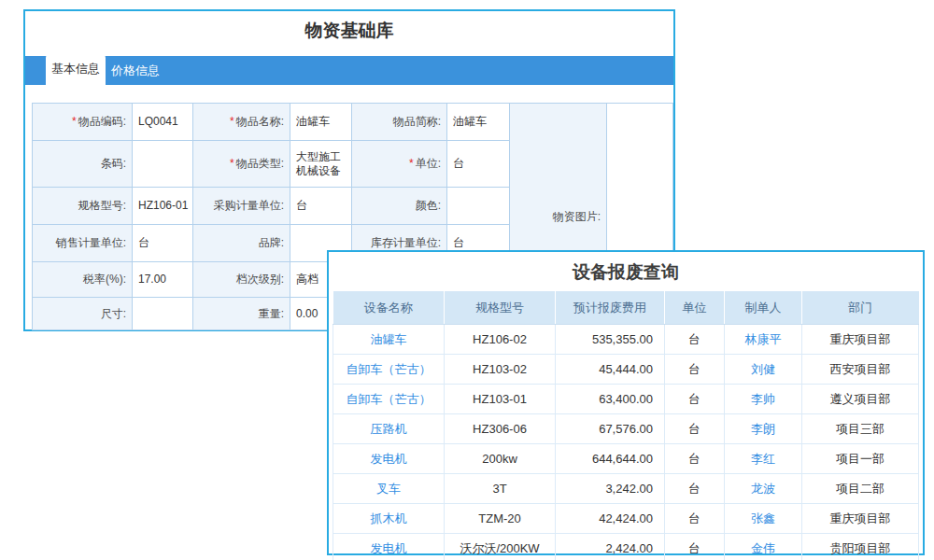 This screenshot has height=560, width=934. Describe the element at coordinates (611, 340) in the screenshot. I see `scrap-cost: 535,355.00` at that location.